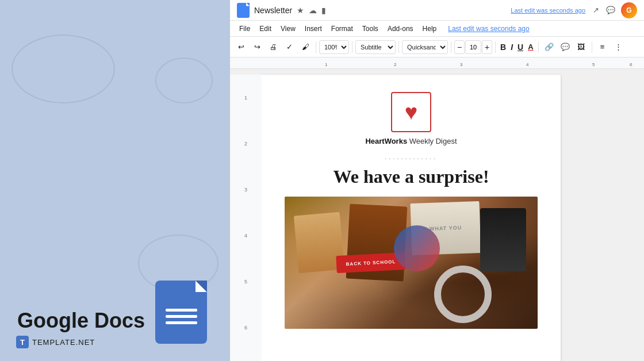 This screenshot has width=644, height=361. I want to click on template-net-text: TEMPLATE.NET, so click(63, 343).